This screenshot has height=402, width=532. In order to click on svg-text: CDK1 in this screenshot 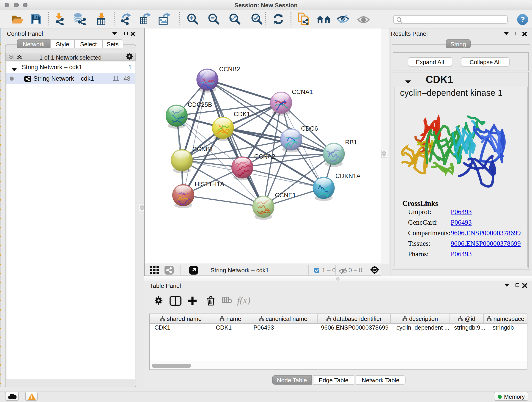, I will do `click(242, 114)`.